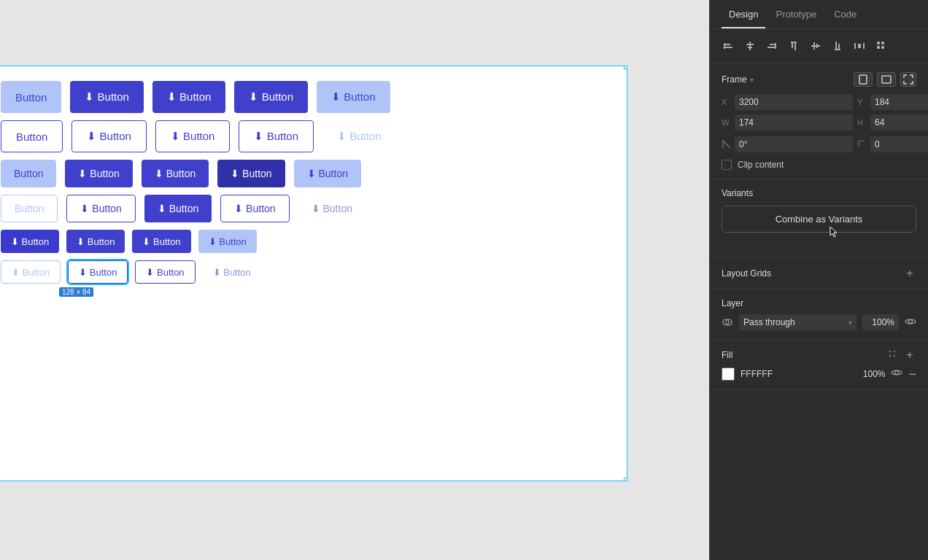 This screenshot has height=560, width=928. Describe the element at coordinates (908, 79) in the screenshot. I see `frame-expand-button` at that location.